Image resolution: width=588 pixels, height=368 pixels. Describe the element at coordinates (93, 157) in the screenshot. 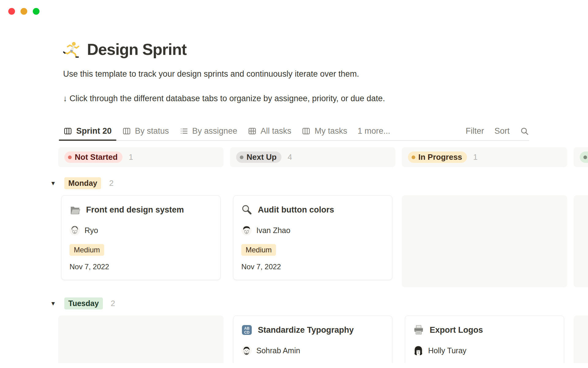

I see `status-pill-not-started: Not Started` at that location.